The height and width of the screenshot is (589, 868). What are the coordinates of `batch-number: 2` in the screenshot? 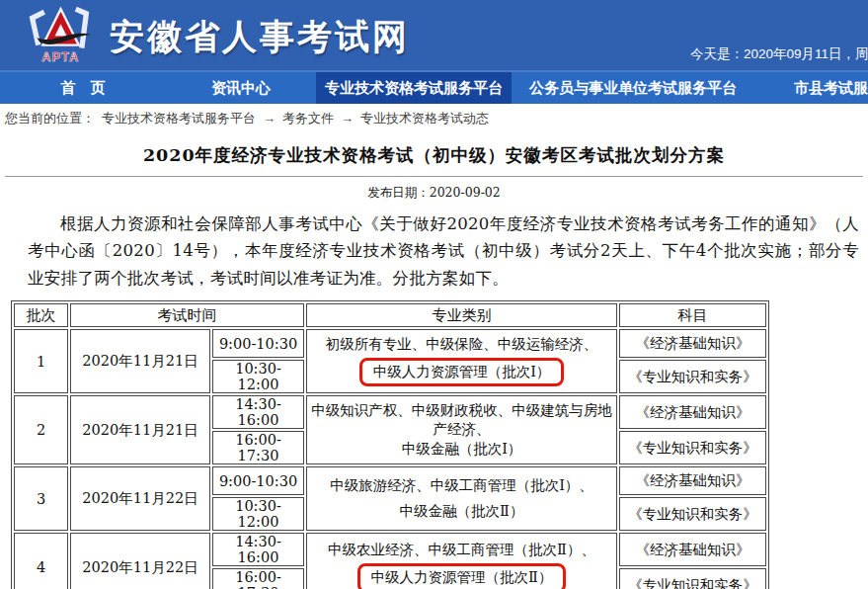 It's located at (41, 430).